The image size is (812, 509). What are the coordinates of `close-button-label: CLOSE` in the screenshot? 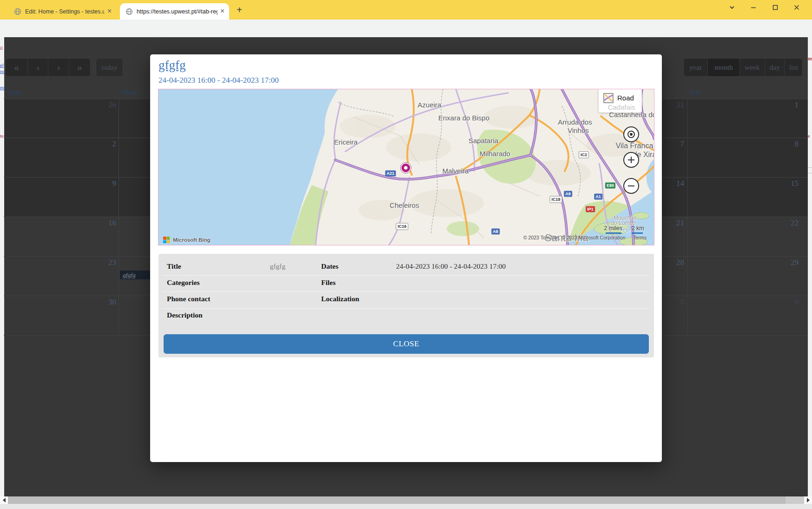 It's located at (406, 344).